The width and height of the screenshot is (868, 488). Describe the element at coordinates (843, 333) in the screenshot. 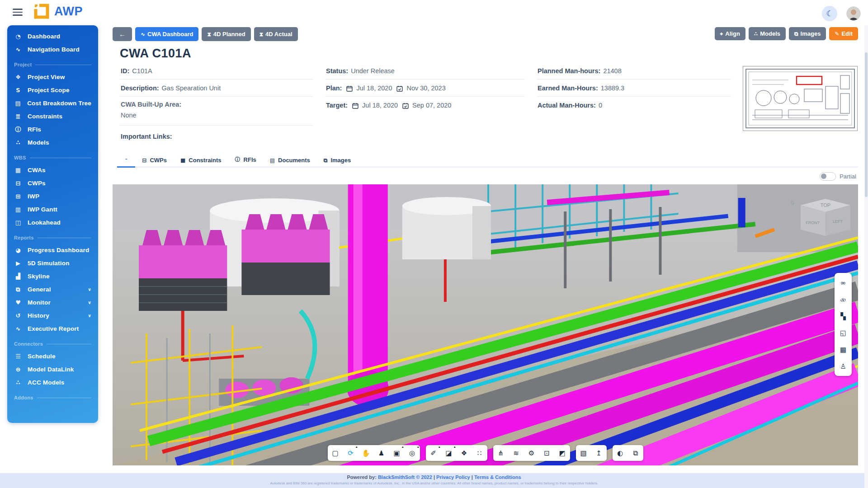

I see `frame-button: ◱` at that location.